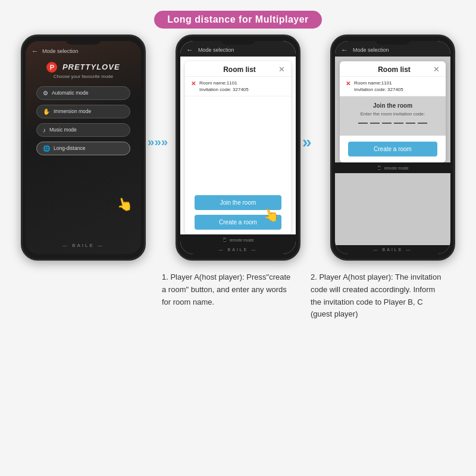  What do you see at coordinates (70, 93) in the screenshot?
I see `automatic-mode-label: Automatic mode` at bounding box center [70, 93].